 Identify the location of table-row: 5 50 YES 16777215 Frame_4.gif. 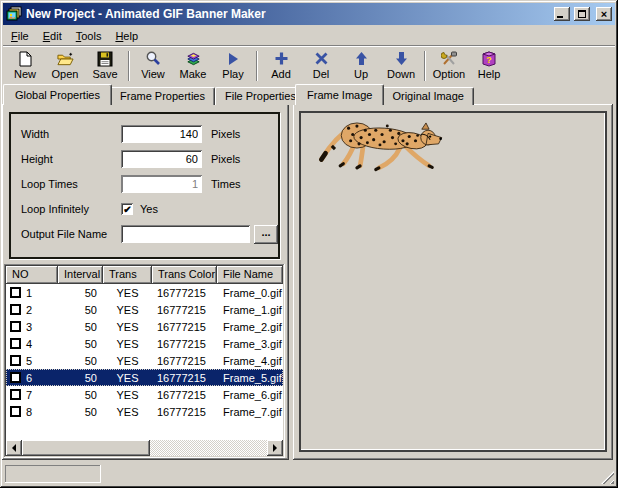
(144, 360).